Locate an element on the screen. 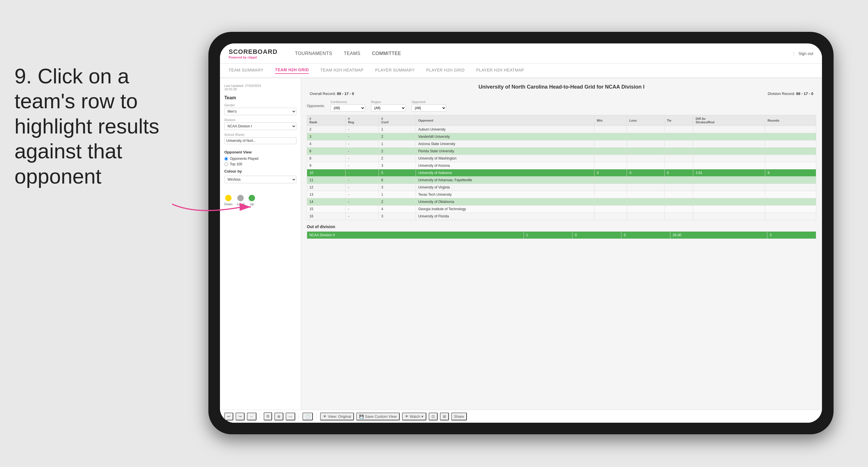 The height and width of the screenshot is (467, 868). nav-item-committee: COMMITTEE is located at coordinates (387, 54).